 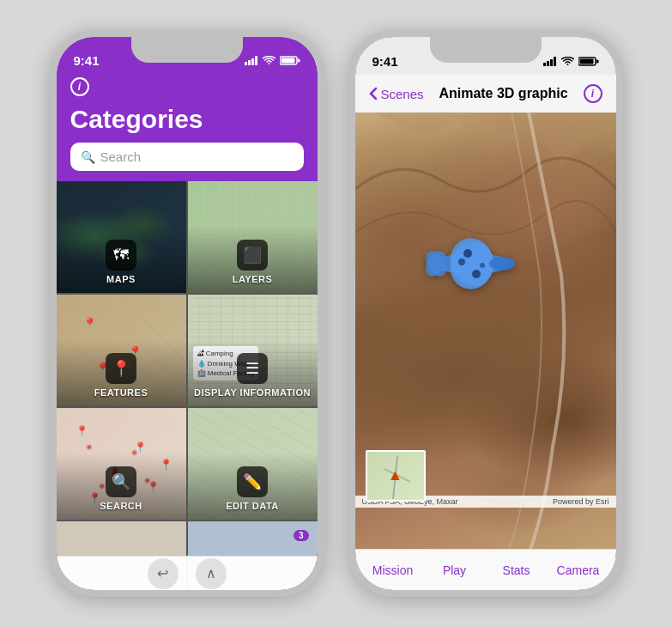 What do you see at coordinates (578, 570) in the screenshot?
I see `tab-camera: Camera` at bounding box center [578, 570].